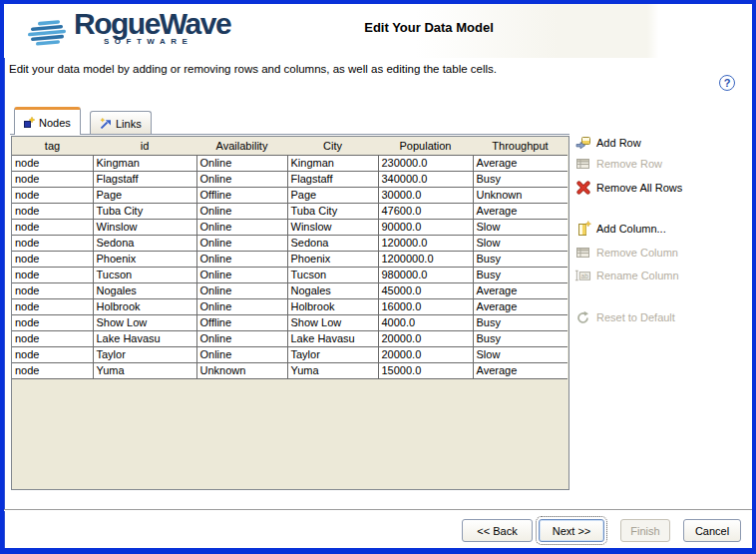  Describe the element at coordinates (727, 83) in the screenshot. I see `help-icon: ?` at that location.